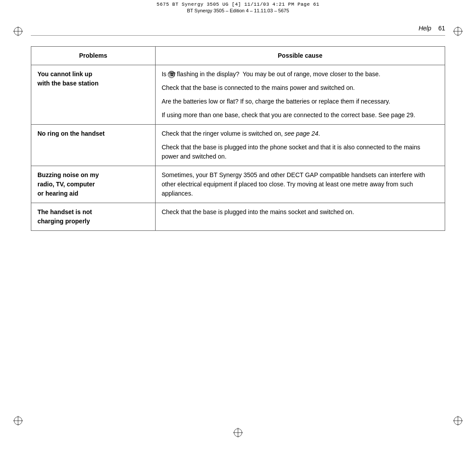 The width and height of the screenshot is (476, 452). What do you see at coordinates (65, 217) in the screenshot?
I see `problem-label-4: The handset is notcharging properly` at bounding box center [65, 217].